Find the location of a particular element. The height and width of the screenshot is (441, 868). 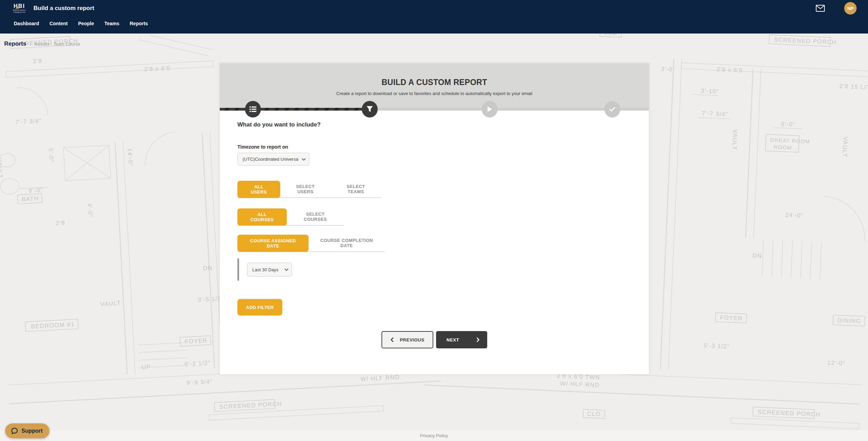

nav-item-reports: Reports is located at coordinates (139, 24).